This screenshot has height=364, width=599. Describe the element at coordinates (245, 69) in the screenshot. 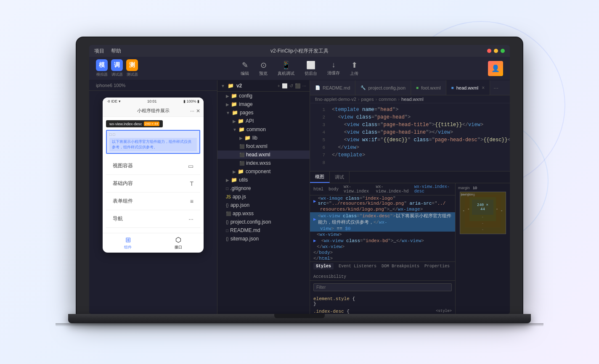

I see `edit-action: ✎ 编辑` at that location.